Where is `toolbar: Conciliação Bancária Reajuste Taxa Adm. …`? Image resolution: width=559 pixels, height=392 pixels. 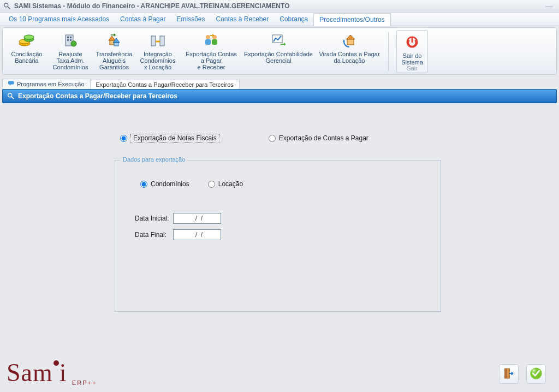 toolbar: Conciliação Bancária Reajuste Taxa Adm. … is located at coordinates (280, 51).